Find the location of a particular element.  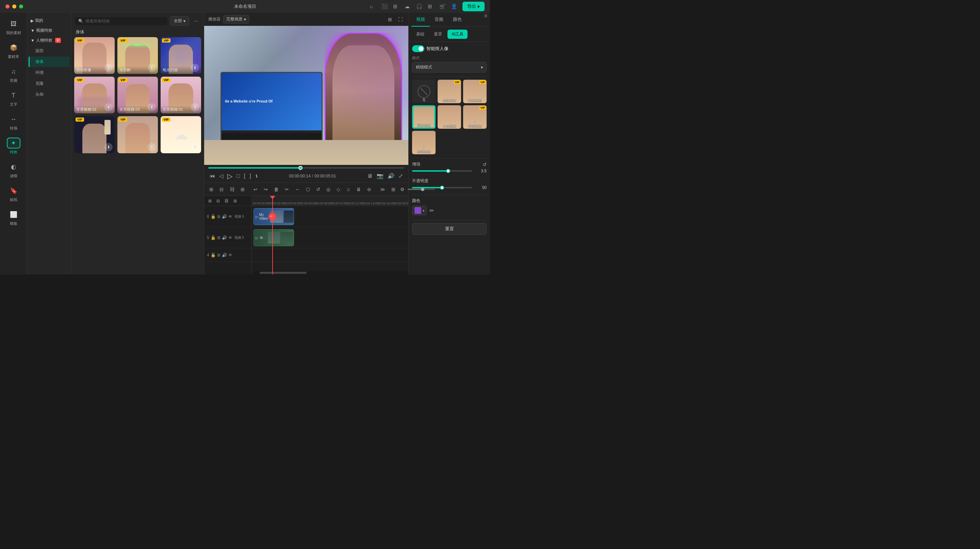

my-category-header: ▶ 我的 is located at coordinates (49, 21).